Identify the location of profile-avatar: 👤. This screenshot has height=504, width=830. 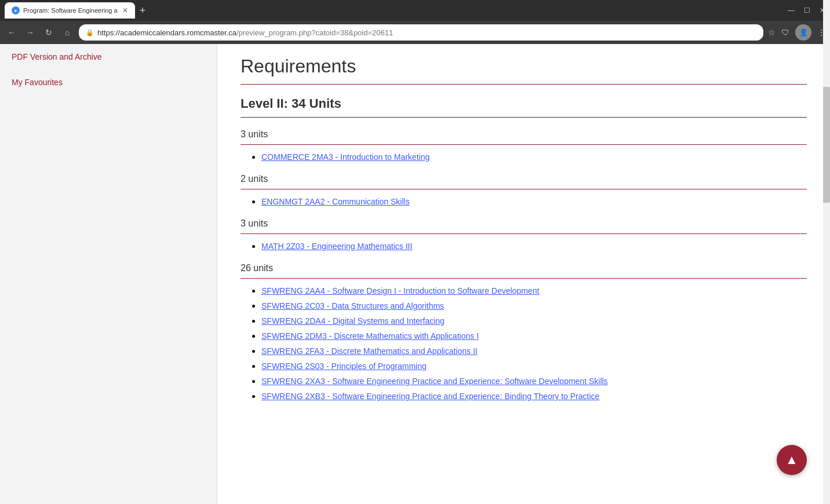
(803, 32).